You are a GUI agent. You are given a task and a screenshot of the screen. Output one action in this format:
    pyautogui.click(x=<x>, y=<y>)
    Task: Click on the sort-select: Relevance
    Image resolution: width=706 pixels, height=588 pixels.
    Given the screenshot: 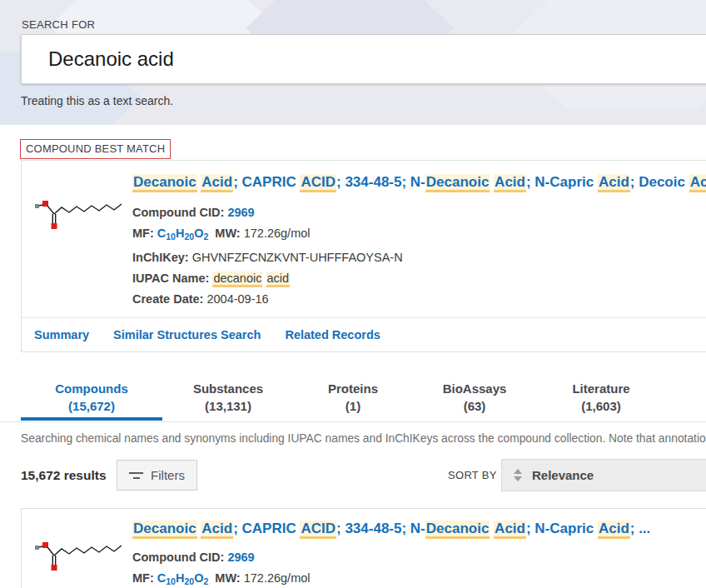 What is the action you would take?
    pyautogui.click(x=604, y=475)
    